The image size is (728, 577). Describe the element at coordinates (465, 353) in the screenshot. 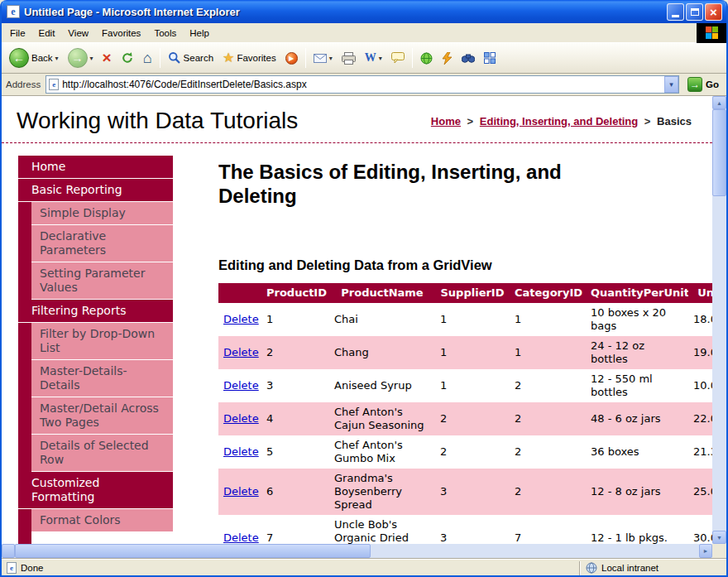

I see `grid-row: Delete 2 Chang 1 1 24 - 12 oz bottles 19…` at that location.